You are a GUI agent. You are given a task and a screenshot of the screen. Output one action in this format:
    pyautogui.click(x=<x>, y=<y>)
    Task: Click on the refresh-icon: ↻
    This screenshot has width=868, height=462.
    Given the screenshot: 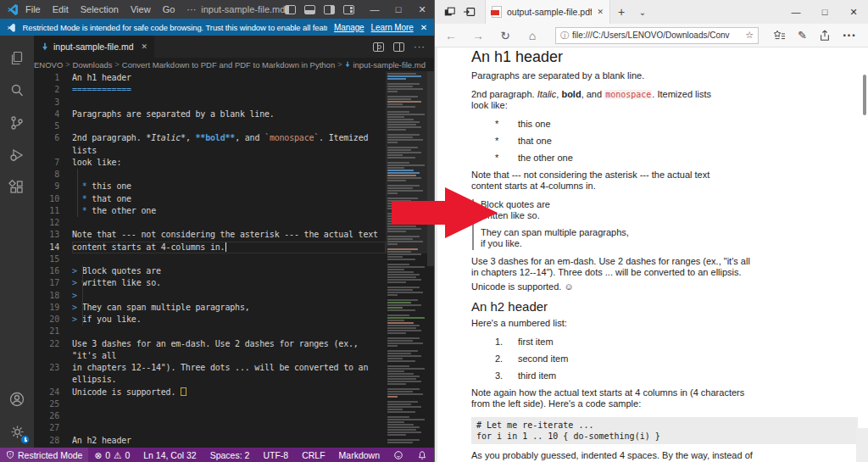 What is the action you would take?
    pyautogui.click(x=505, y=36)
    